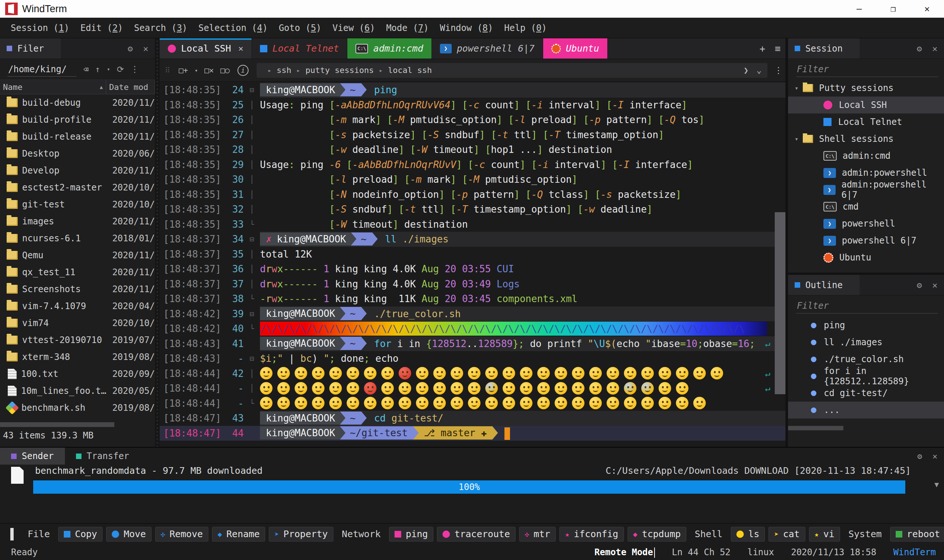  What do you see at coordinates (157, 243) in the screenshot?
I see `filer-splitter` at bounding box center [157, 243].